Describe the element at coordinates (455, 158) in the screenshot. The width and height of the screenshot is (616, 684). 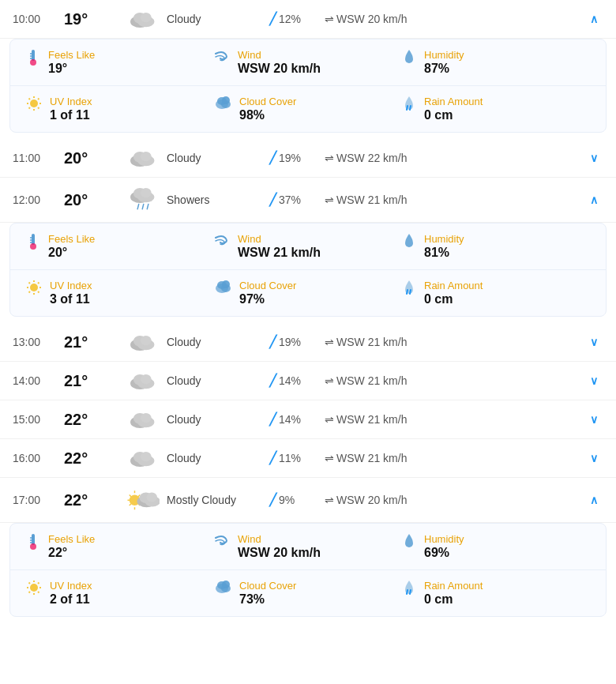
I see `hour-wind: ⇌ WSW 22 km/h` at that location.